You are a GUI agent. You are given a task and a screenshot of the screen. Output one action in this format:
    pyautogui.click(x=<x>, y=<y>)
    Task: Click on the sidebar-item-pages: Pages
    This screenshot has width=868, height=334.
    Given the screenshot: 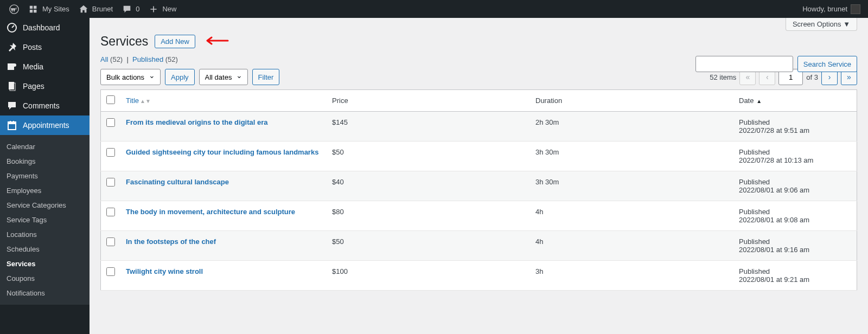 What is the action you would take?
    pyautogui.click(x=44, y=86)
    